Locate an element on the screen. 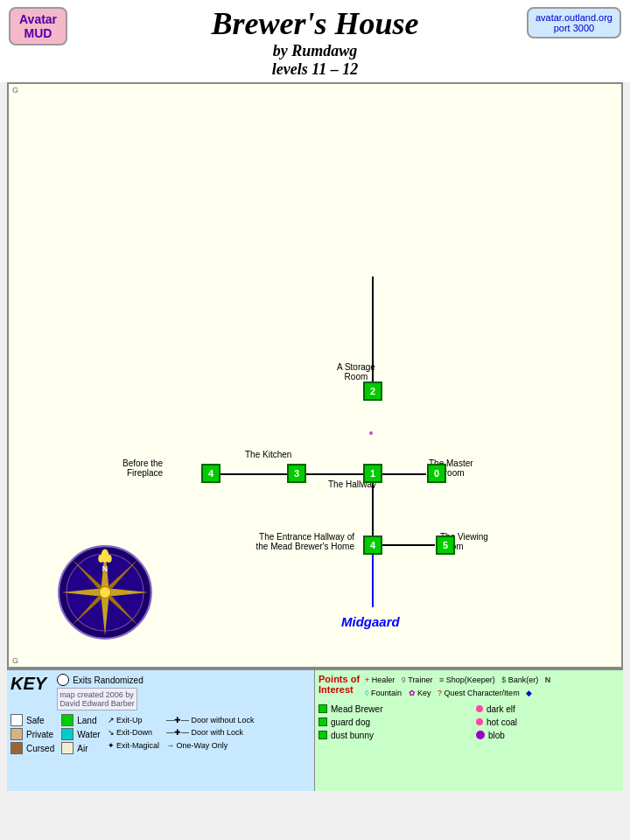  air-label: Air is located at coordinates (82, 749).